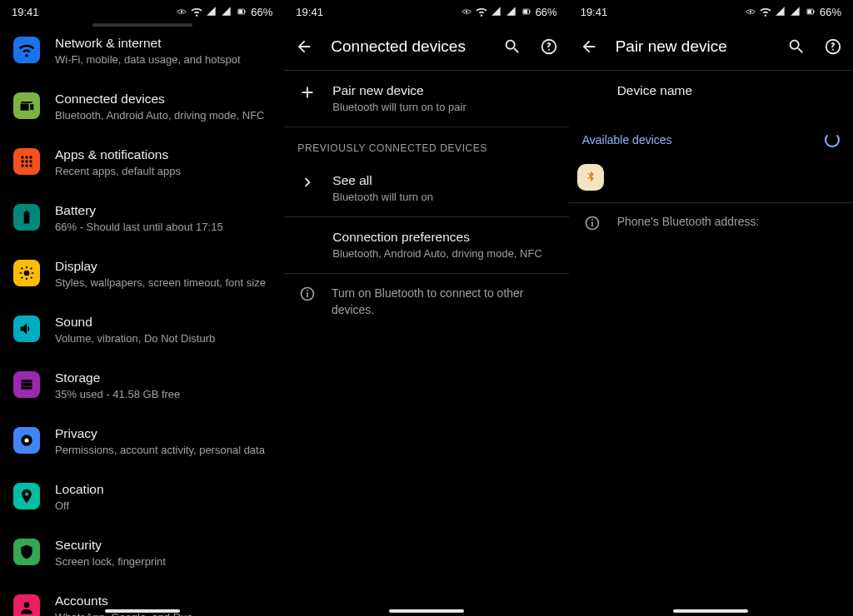  Describe the element at coordinates (426, 301) in the screenshot. I see `info-bluetooth-off: Turn on Bluetooth to connect to other de…` at that location.